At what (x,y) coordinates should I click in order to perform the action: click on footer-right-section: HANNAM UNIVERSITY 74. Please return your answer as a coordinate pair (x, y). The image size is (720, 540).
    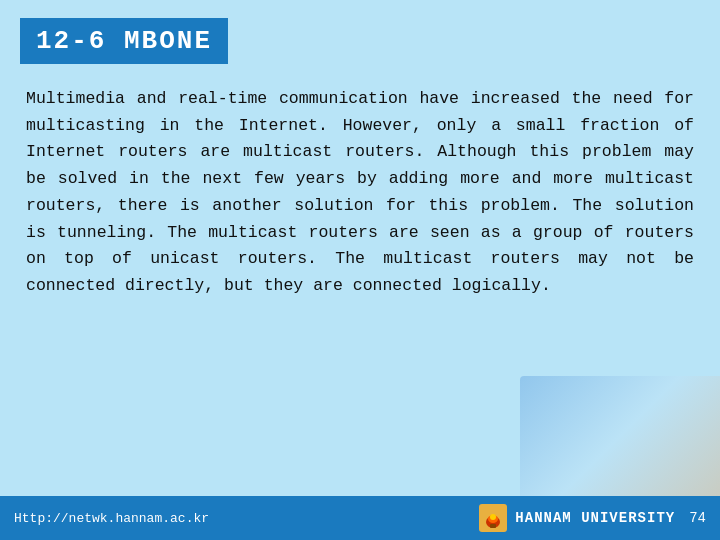
    Looking at the image, I should click on (592, 518).